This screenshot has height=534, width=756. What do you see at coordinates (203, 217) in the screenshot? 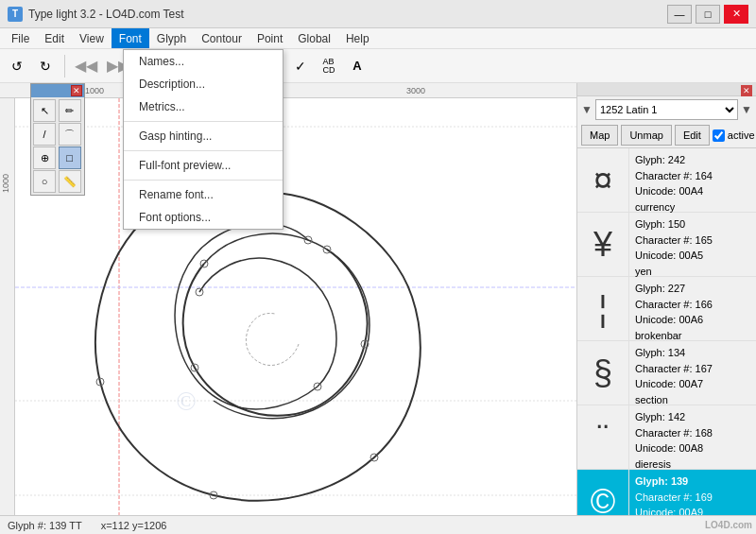
I see `font-menu-options: Font options...` at bounding box center [203, 217].